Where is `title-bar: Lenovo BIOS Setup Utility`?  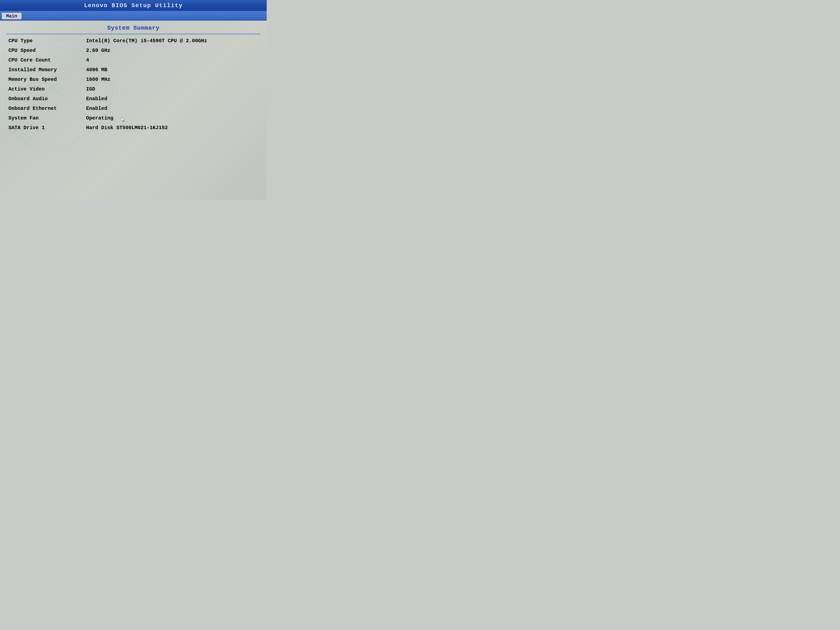
title-bar: Lenovo BIOS Setup Utility is located at coordinates (133, 5).